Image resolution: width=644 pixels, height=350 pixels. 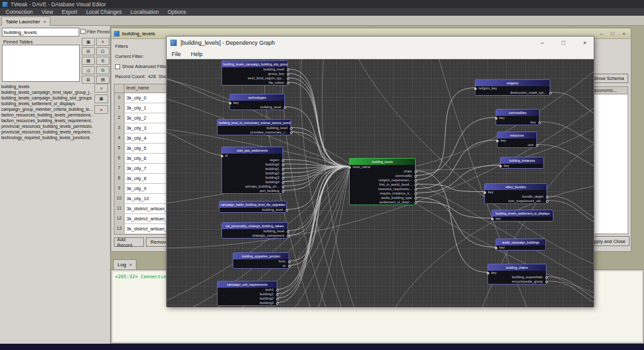 I want to click on menubar-item: Local Changes, so click(x=104, y=12).